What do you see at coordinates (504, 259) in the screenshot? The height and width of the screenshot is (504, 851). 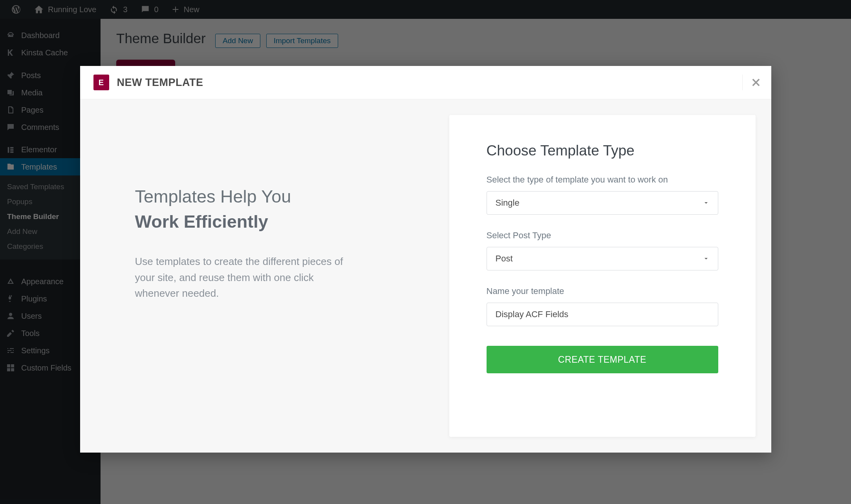 I see `post-type-value: Post` at bounding box center [504, 259].